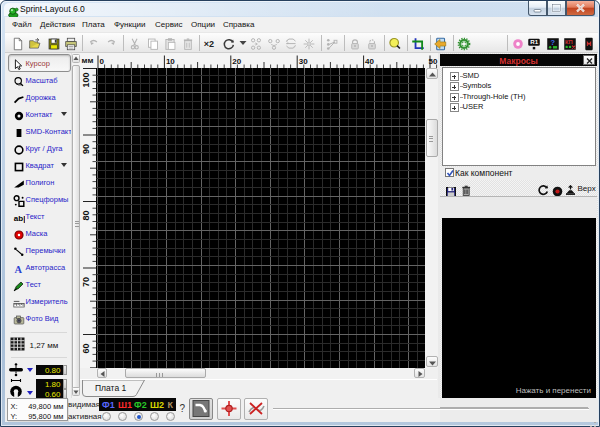 The image size is (600, 427). I want to click on svg-text: ab|, so click(18, 218).